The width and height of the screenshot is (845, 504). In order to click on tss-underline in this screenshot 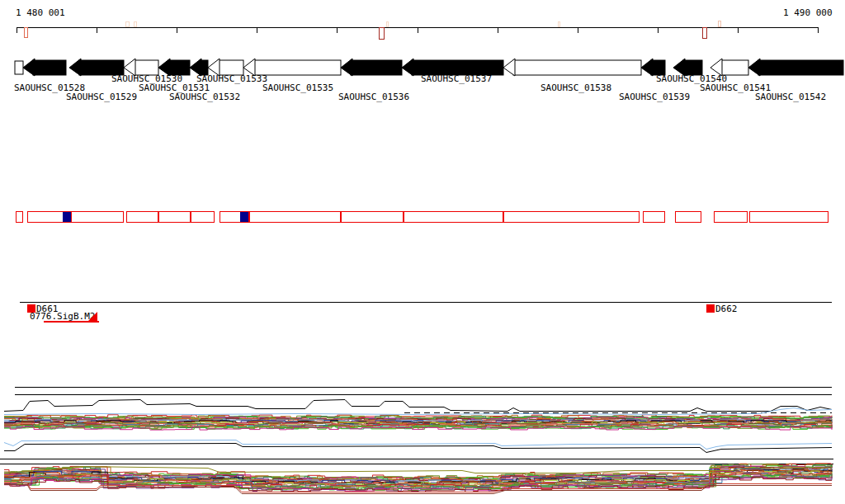, I will do `click(71, 322)`.